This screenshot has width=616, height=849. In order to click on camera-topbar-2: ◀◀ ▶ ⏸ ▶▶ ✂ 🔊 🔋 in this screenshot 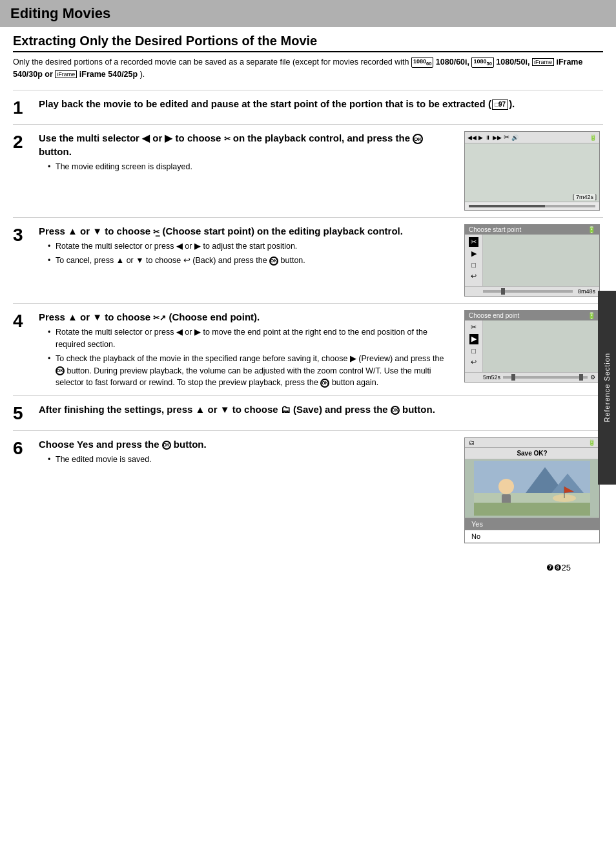, I will do `click(532, 138)`.